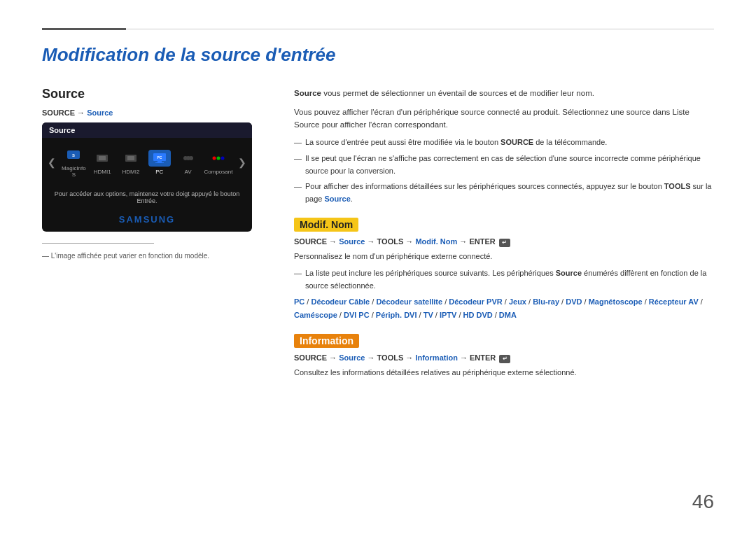 Image resolution: width=756 pixels, height=534 pixels. Describe the element at coordinates (74, 162) in the screenshot. I see `tv-icon-magicinfo: S MagicInfo S` at that location.